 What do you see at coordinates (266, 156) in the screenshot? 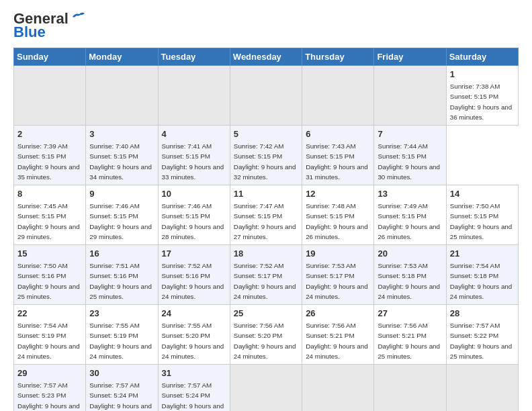
I see `calendar-week-row: 2Sunrise: 7:39 AMSunset: 5:15 PMDaylight…` at bounding box center [266, 156].